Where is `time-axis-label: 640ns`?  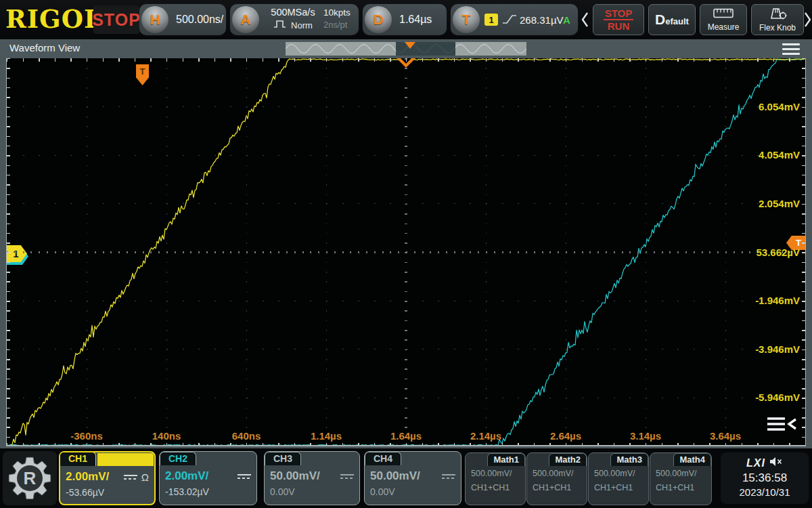
time-axis-label: 640ns is located at coordinates (246, 436).